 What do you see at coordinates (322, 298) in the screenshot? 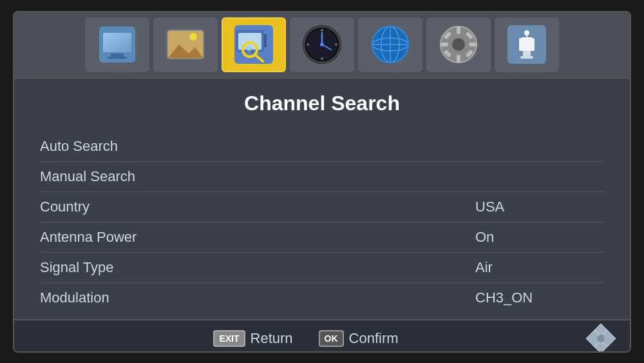
I see `menu-row-modulation: Modulation CH3_ON` at bounding box center [322, 298].